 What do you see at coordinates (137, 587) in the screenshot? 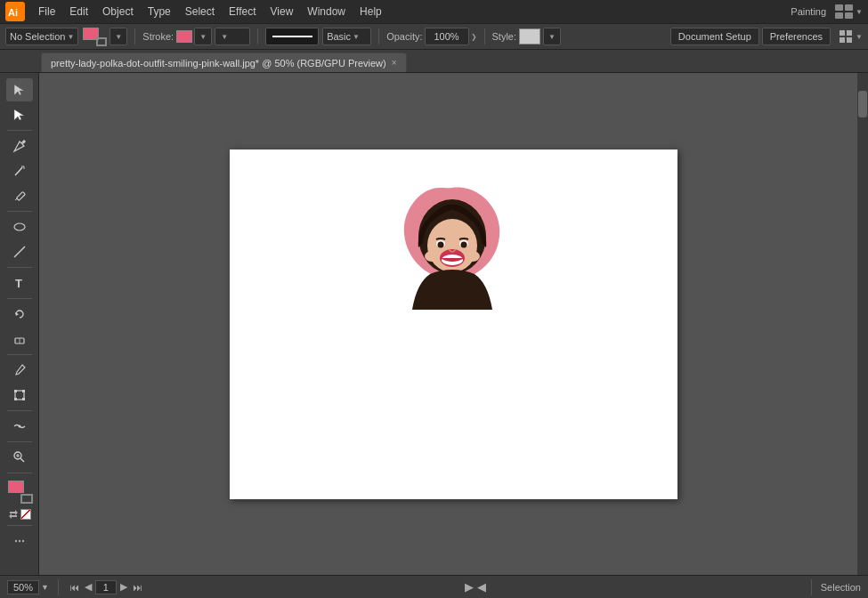
I see `last-page-button: ⏭` at bounding box center [137, 587].